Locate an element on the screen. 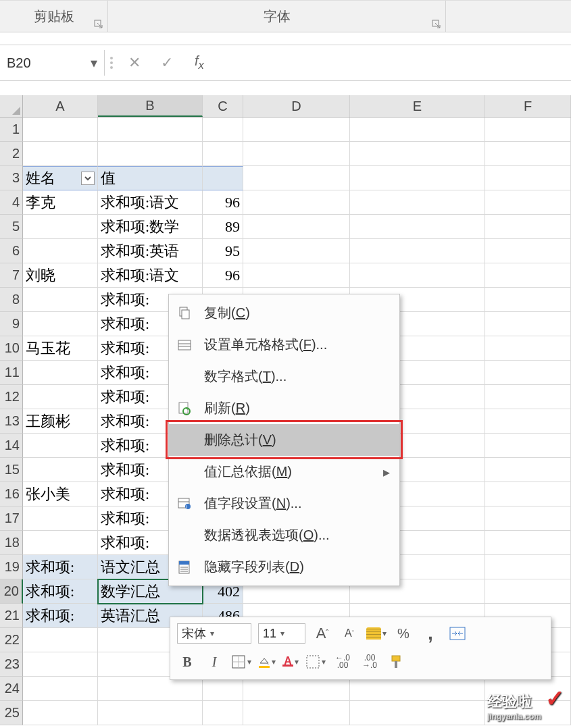 The width and height of the screenshot is (571, 728). cell-A24 is located at coordinates (61, 689).